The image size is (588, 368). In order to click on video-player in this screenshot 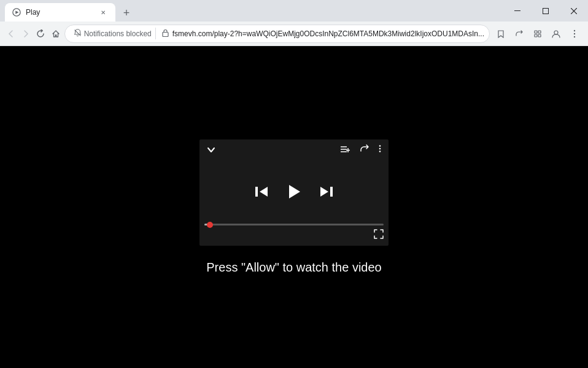, I will do `click(294, 193)`.